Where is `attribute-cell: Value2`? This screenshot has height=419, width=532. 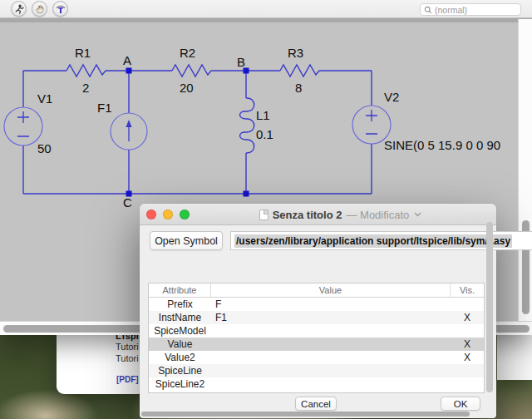 attribute-cell: Value2 is located at coordinates (180, 357).